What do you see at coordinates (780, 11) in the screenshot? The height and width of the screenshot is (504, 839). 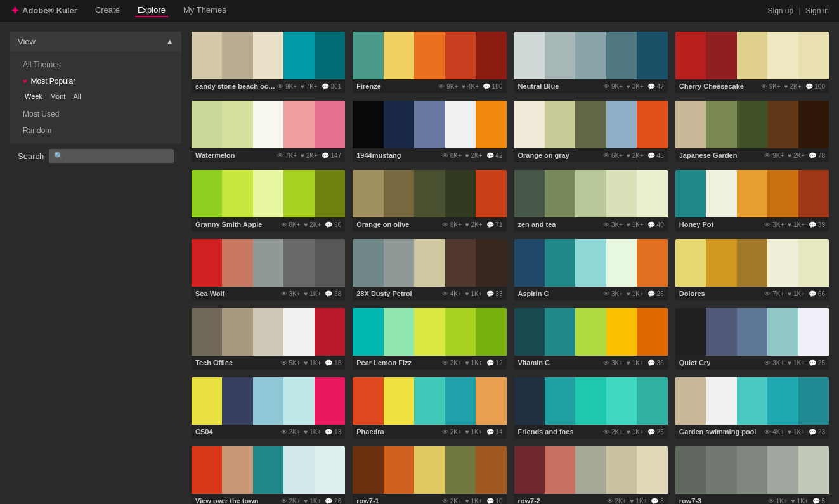 I see `signup-link: Sign up` at bounding box center [780, 11].